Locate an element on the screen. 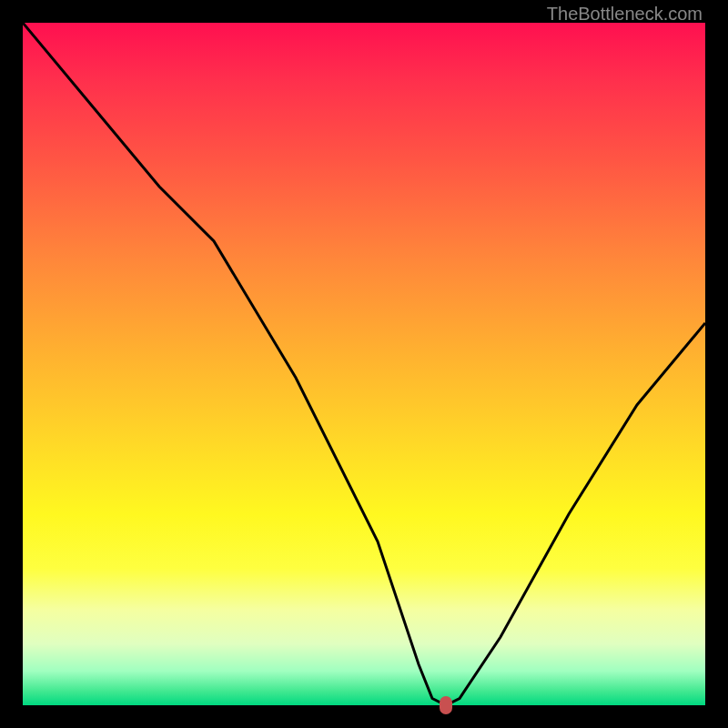 This screenshot has width=728, height=728. optimum-marker is located at coordinates (446, 705).